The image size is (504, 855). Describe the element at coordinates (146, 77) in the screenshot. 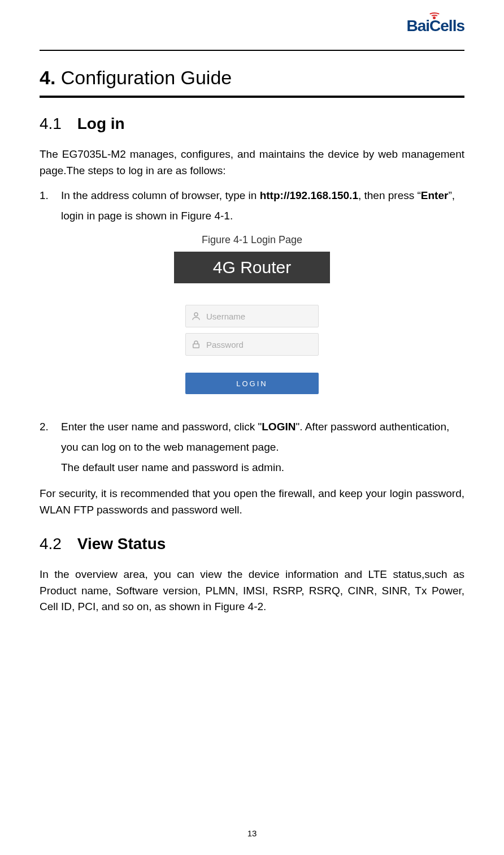

I see `chapter-name: Configuration Guide` at that location.